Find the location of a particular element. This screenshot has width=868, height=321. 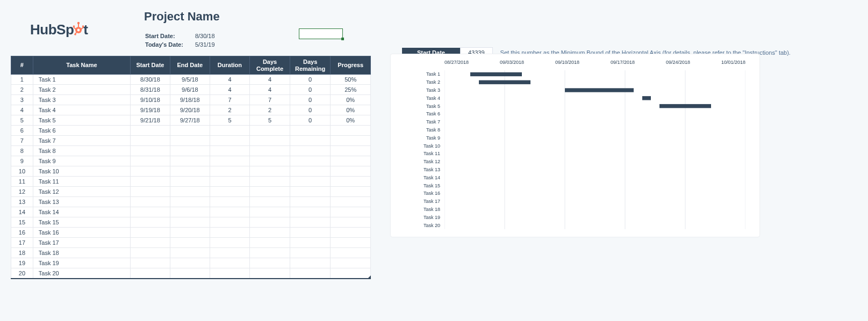

cell-start: 8/31/18 is located at coordinates (150, 90).